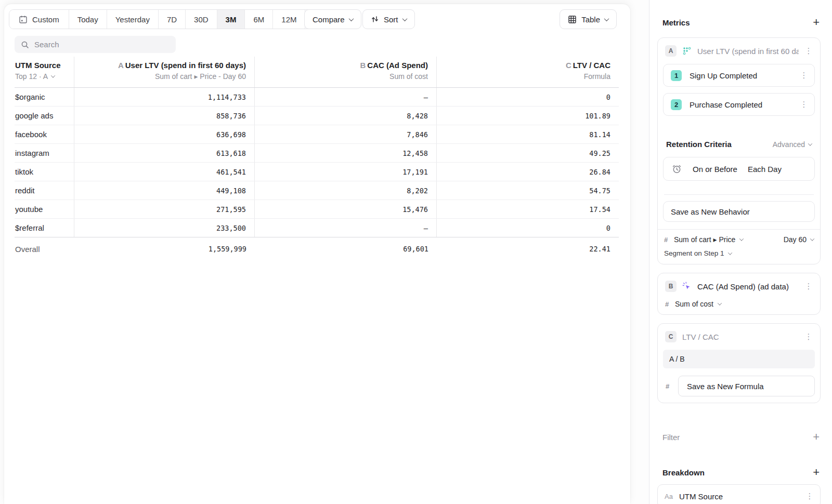 This screenshot has height=504, width=832. I want to click on advanced-toggle: Advanced, so click(792, 144).